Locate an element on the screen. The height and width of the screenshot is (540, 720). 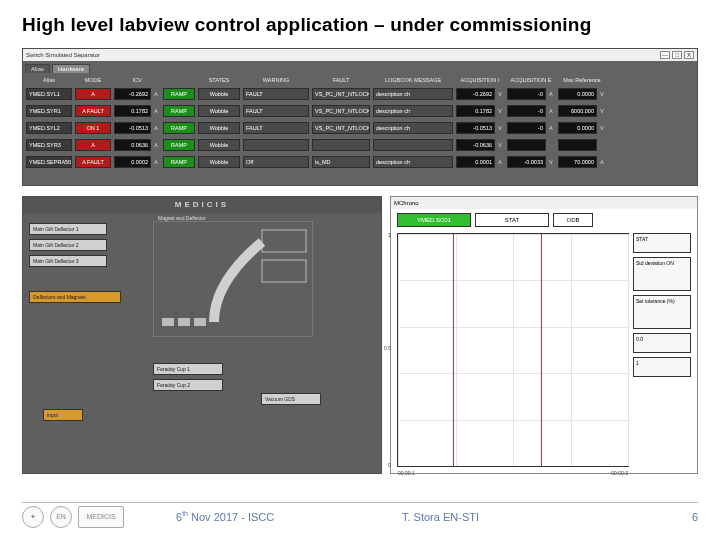
alias-cell: YMED.SYL2 is located at coordinates (49, 128).